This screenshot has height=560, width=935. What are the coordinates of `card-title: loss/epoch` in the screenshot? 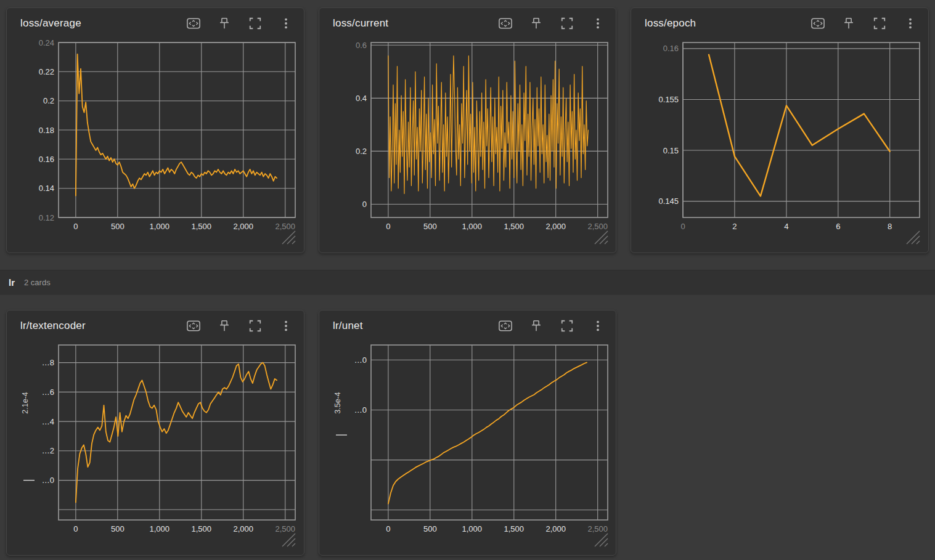 It's located at (671, 23).